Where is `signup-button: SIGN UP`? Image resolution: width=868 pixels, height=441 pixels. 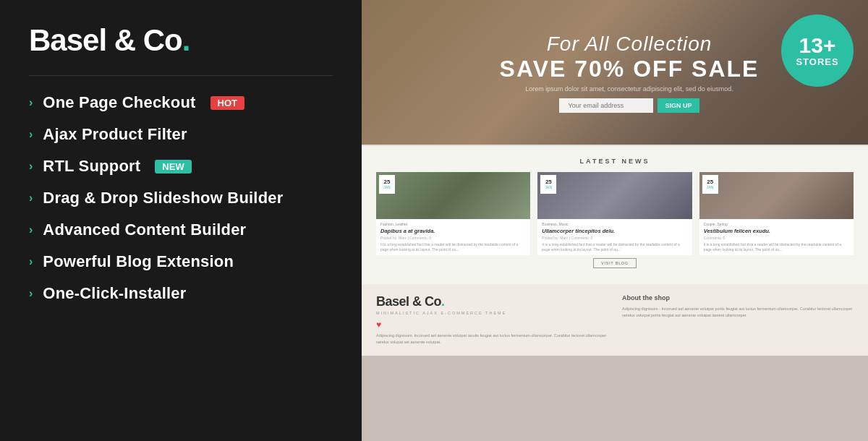
signup-button: SIGN UP is located at coordinates (678, 106).